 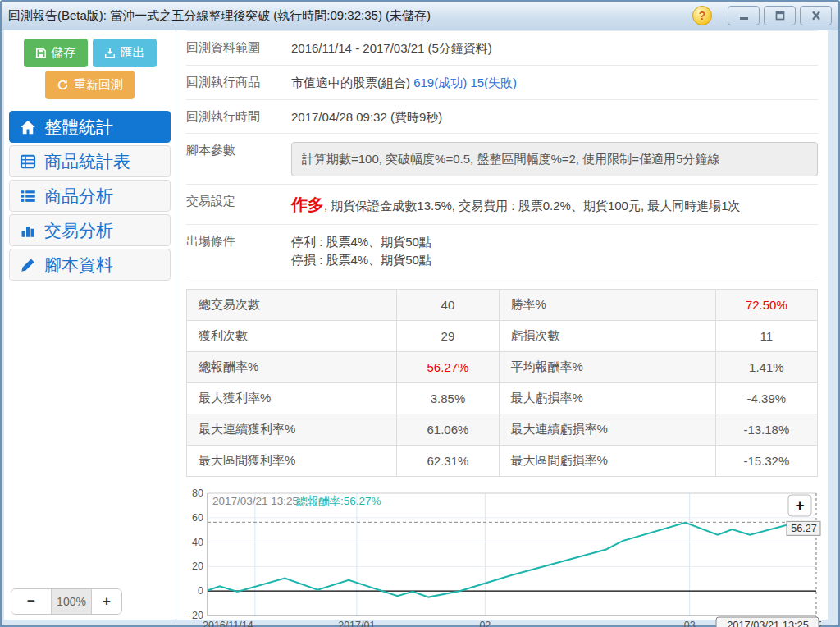 I want to click on info-value: 2016/11/14 - 2017/03/21 (5分鐘資料), so click(x=555, y=48).